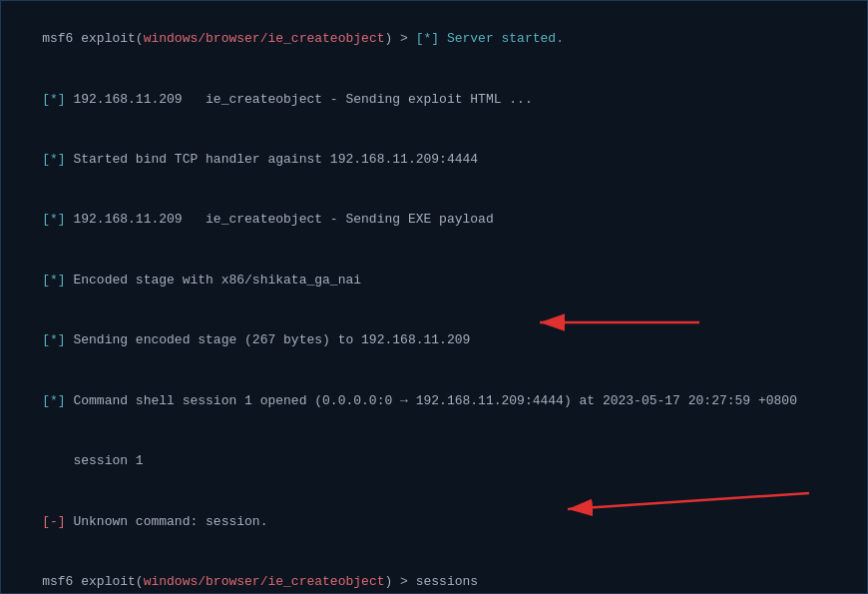 The height and width of the screenshot is (594, 868). What do you see at coordinates (434, 220) in the screenshot?
I see `terminal-line-4: [*] 192.168.11.209 ie_createobject - Sen…` at bounding box center [434, 220].